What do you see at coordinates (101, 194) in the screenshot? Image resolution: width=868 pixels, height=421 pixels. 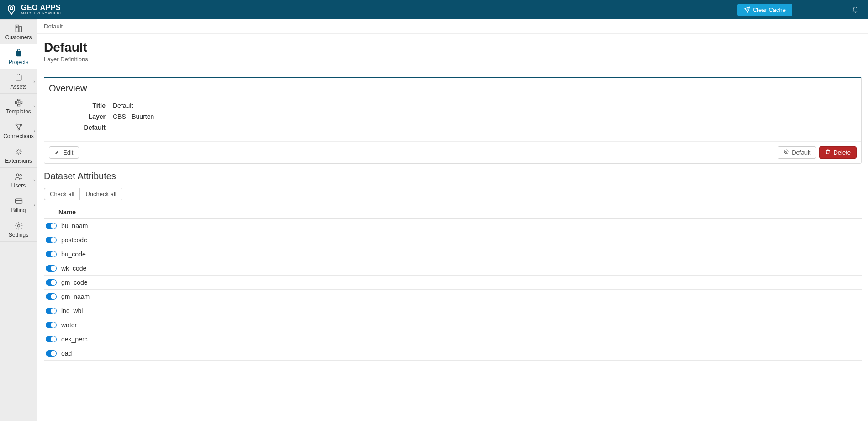 I see `uncheck-all-button: Uncheck all` at bounding box center [101, 194].